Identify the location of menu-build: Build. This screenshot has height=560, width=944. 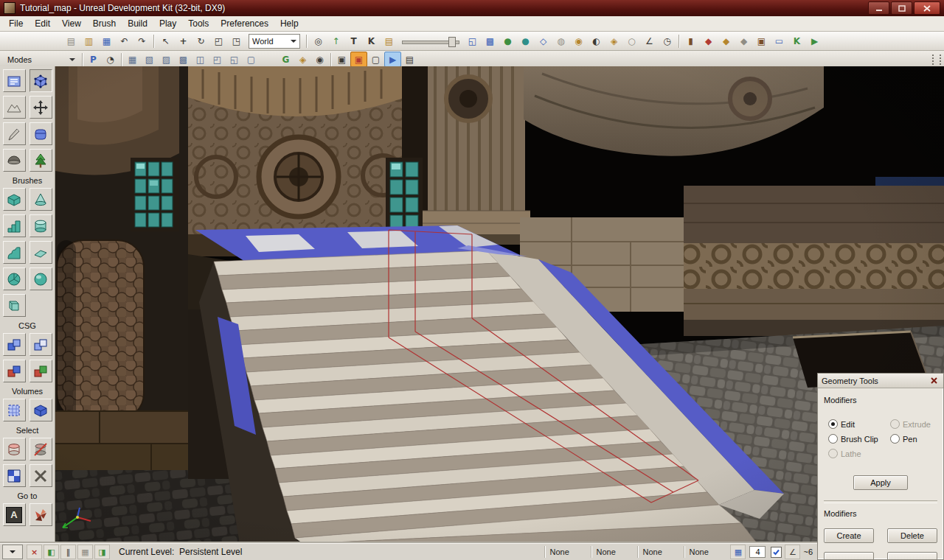
(137, 24).